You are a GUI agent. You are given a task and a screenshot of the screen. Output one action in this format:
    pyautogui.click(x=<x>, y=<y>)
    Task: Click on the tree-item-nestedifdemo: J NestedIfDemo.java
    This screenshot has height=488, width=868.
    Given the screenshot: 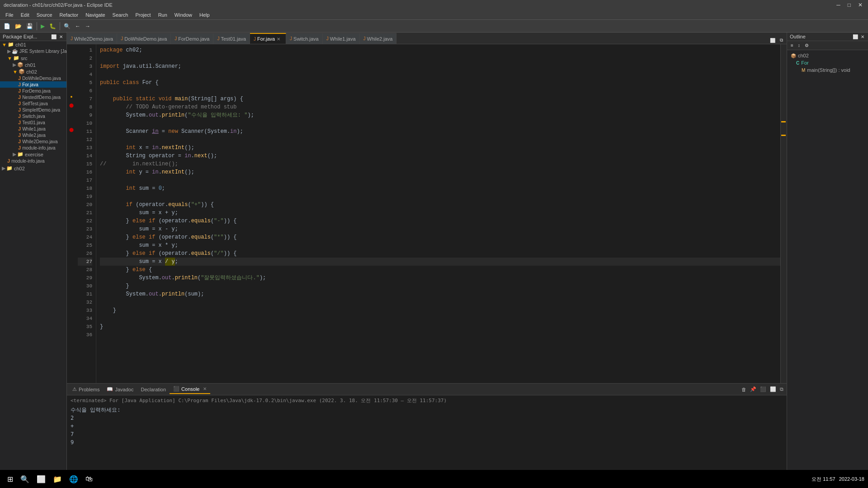 What is the action you would take?
    pyautogui.click(x=33, y=97)
    